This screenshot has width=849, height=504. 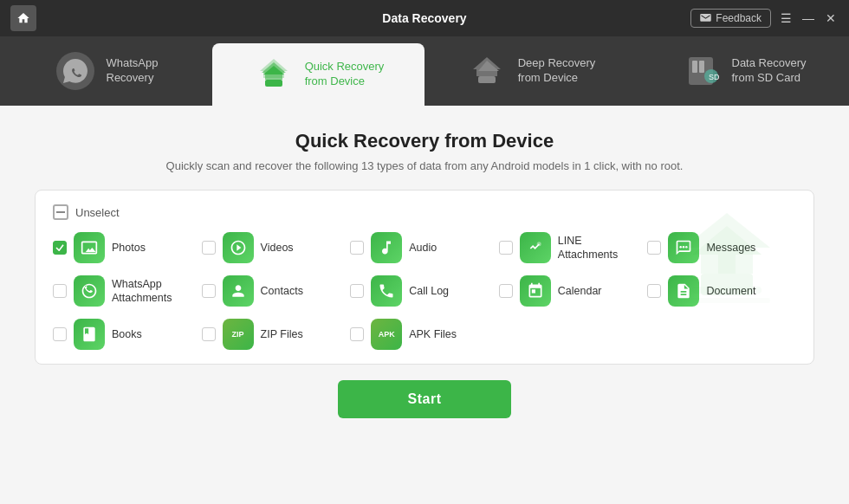 I want to click on unselect-label: Unselect, so click(x=97, y=213).